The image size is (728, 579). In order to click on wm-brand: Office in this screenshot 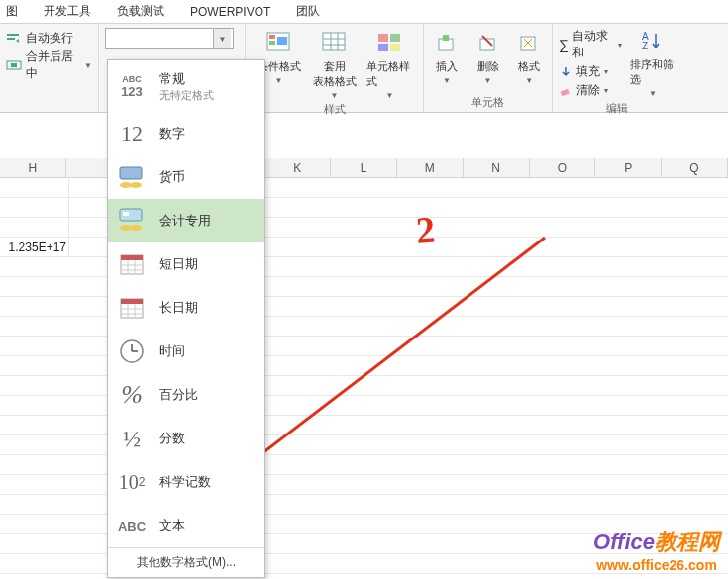, I will do `click(624, 542)`.